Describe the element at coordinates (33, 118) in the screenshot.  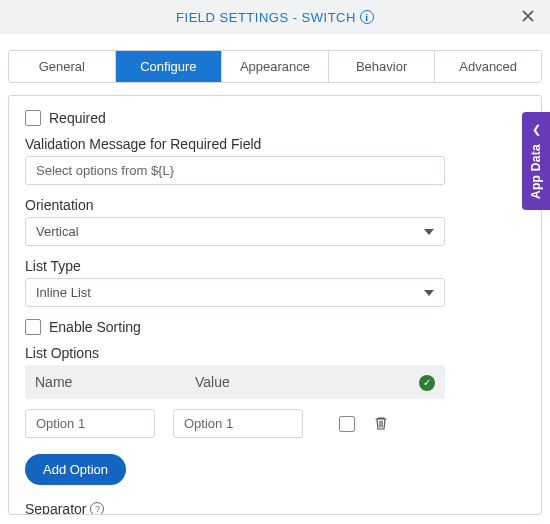
I see `required-checkbox` at that location.